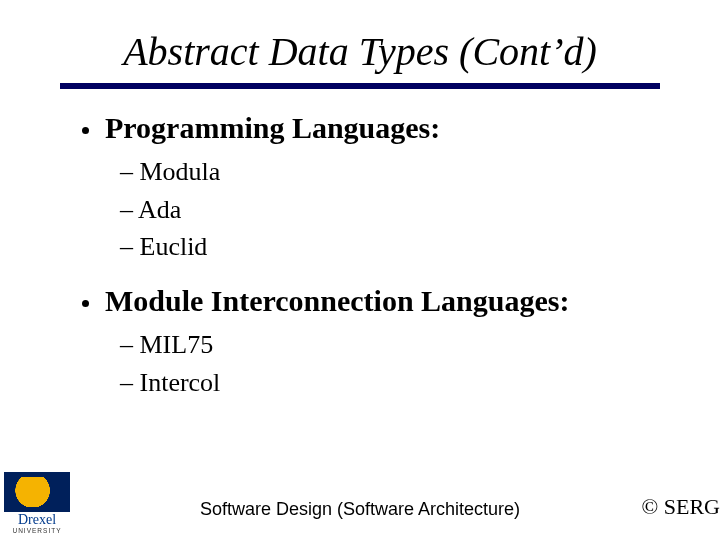 The image size is (720, 540). I want to click on sub-item: – Modula, so click(390, 172).